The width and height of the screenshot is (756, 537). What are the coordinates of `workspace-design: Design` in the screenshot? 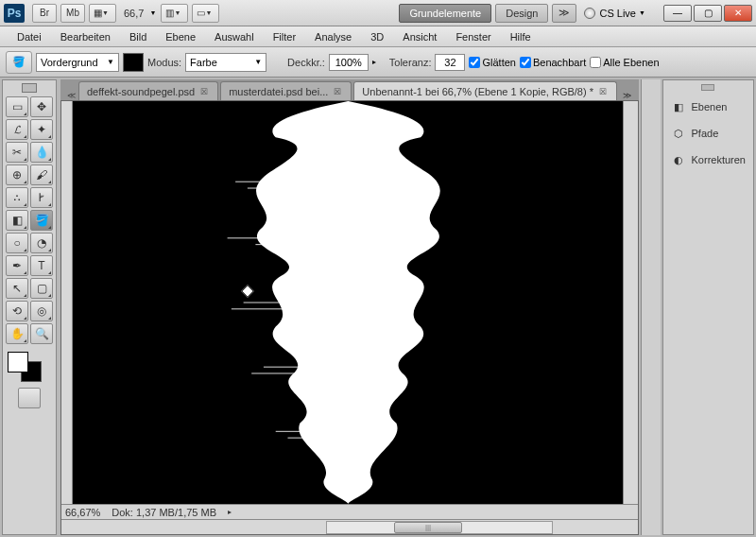 It's located at (522, 13).